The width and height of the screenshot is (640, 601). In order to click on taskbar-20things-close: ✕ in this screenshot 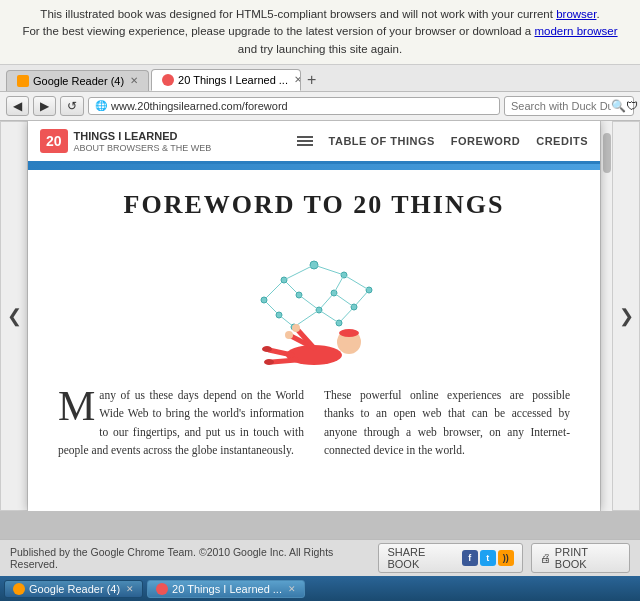, I will do `click(292, 589)`.